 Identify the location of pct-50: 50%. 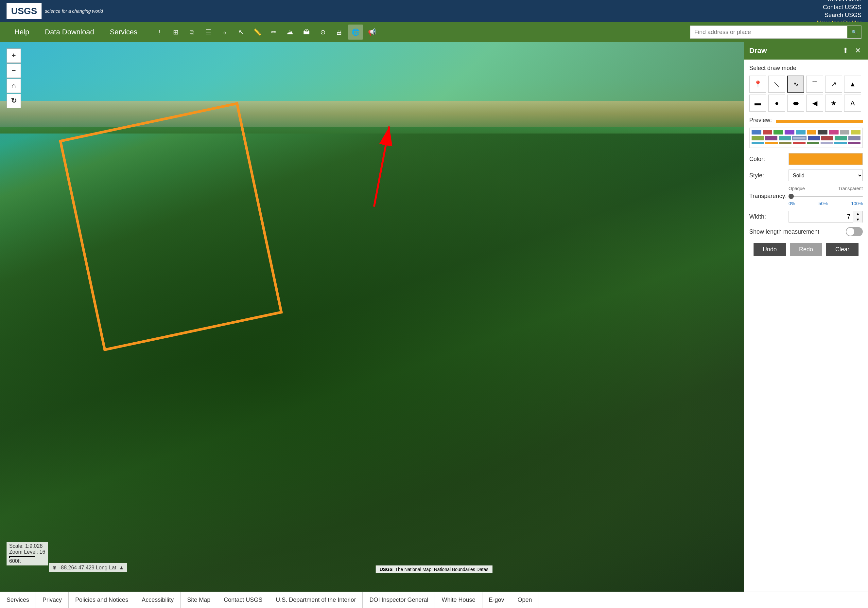
(823, 204).